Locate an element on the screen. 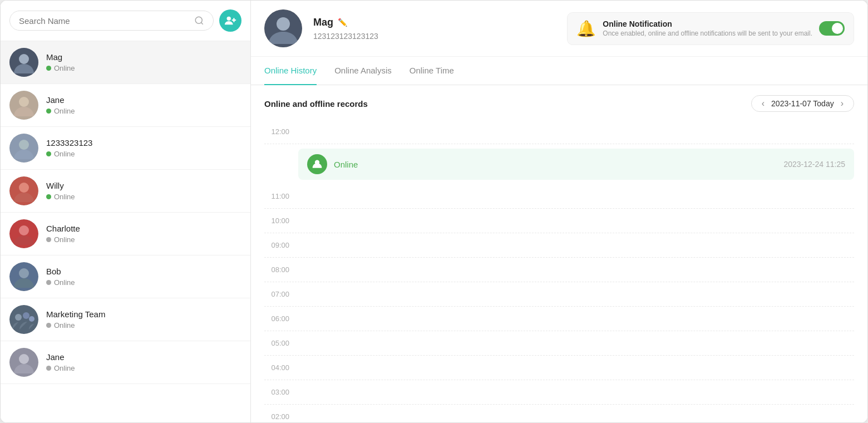  contact-name: Bob is located at coordinates (61, 272).